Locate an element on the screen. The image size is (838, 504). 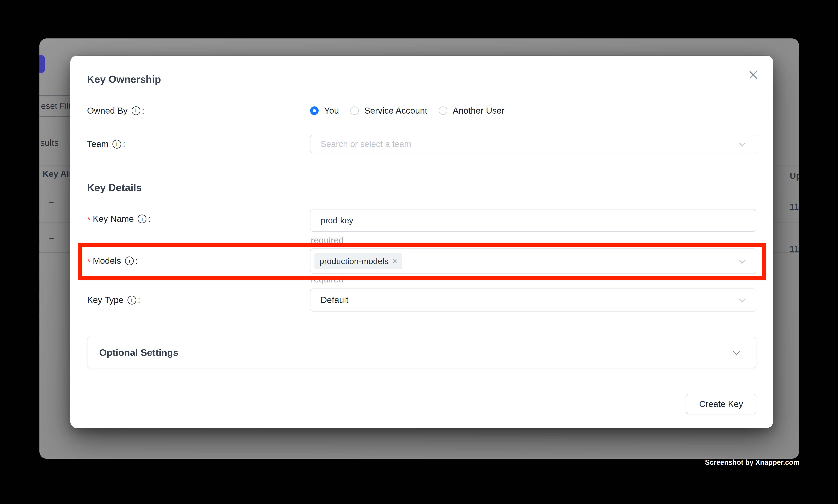
key-name-value: prod-key is located at coordinates (337, 220).